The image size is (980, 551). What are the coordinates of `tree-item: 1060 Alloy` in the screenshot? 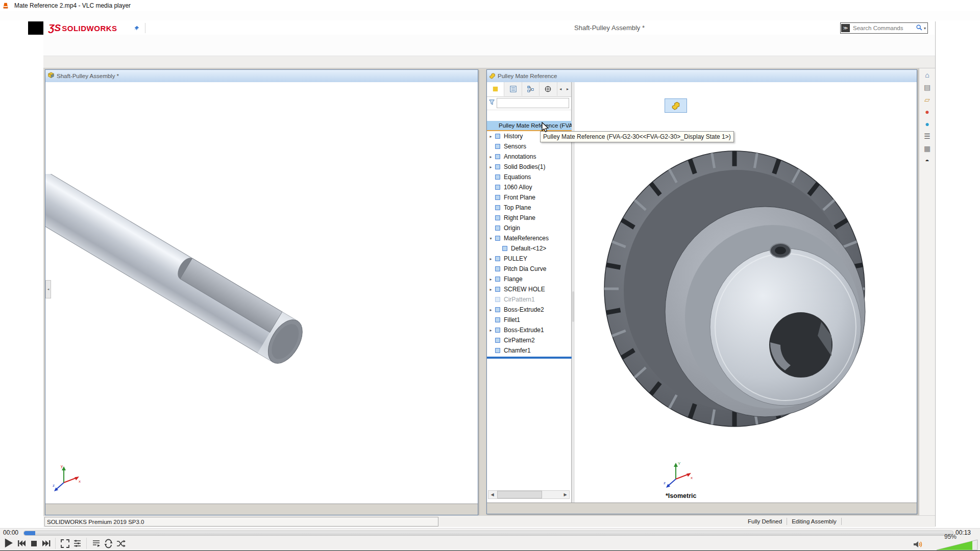 It's located at (529, 187).